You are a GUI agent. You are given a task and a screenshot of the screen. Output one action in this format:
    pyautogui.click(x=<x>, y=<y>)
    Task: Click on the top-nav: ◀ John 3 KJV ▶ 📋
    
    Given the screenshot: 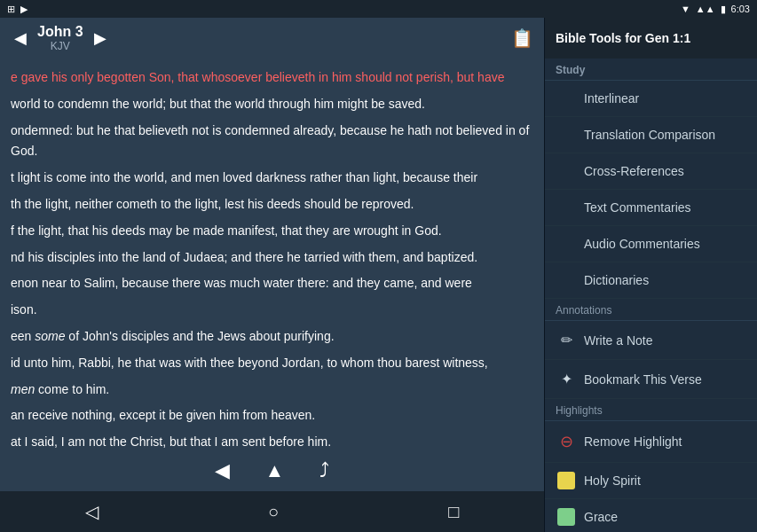 What is the action you would take?
    pyautogui.click(x=272, y=38)
    